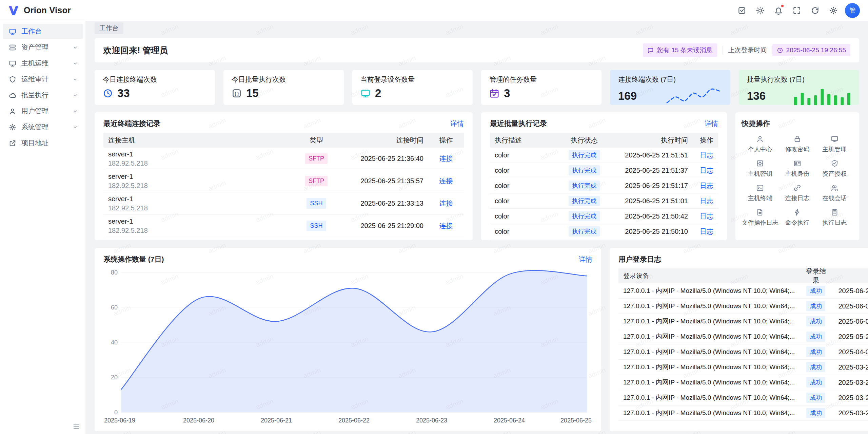 Image resolution: width=868 pixels, height=434 pixels. What do you see at coordinates (316, 140) in the screenshot?
I see `column-header: 类型` at bounding box center [316, 140].